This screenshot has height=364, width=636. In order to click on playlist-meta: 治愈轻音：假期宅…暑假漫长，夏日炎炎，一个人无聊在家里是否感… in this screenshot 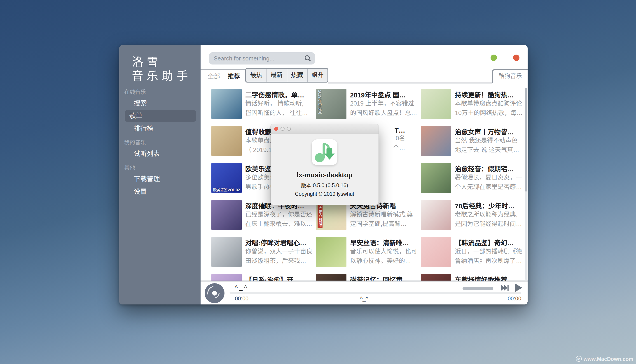, I will do `click(488, 178)`.